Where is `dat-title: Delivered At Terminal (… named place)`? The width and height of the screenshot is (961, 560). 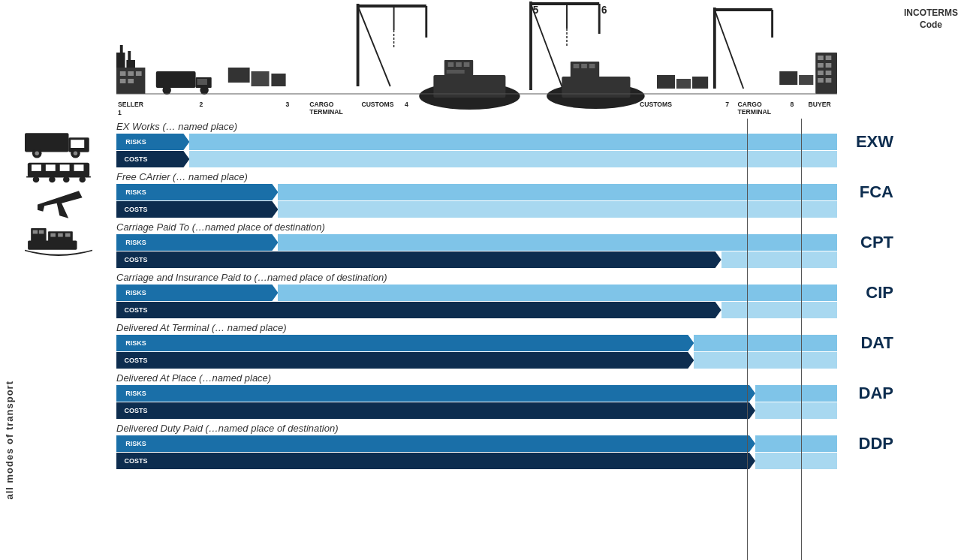 dat-title: Delivered At Terminal (… named place) is located at coordinates (477, 327).